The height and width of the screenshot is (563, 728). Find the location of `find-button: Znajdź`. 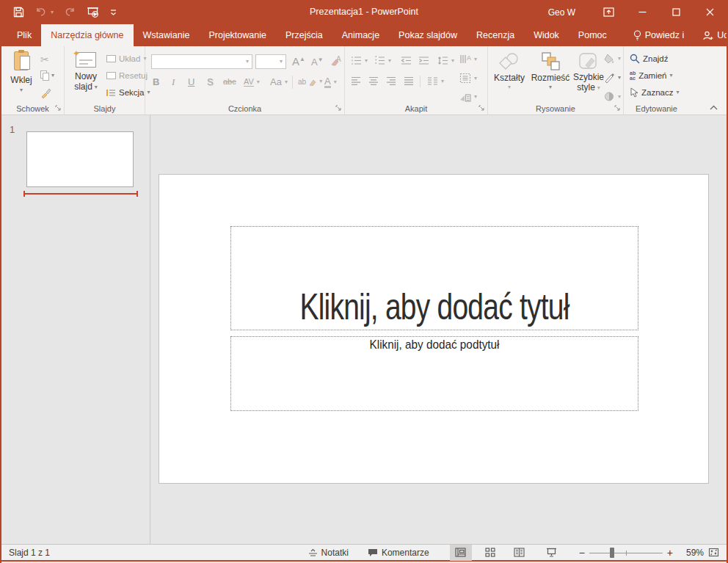

find-button: Znajdź is located at coordinates (649, 59).